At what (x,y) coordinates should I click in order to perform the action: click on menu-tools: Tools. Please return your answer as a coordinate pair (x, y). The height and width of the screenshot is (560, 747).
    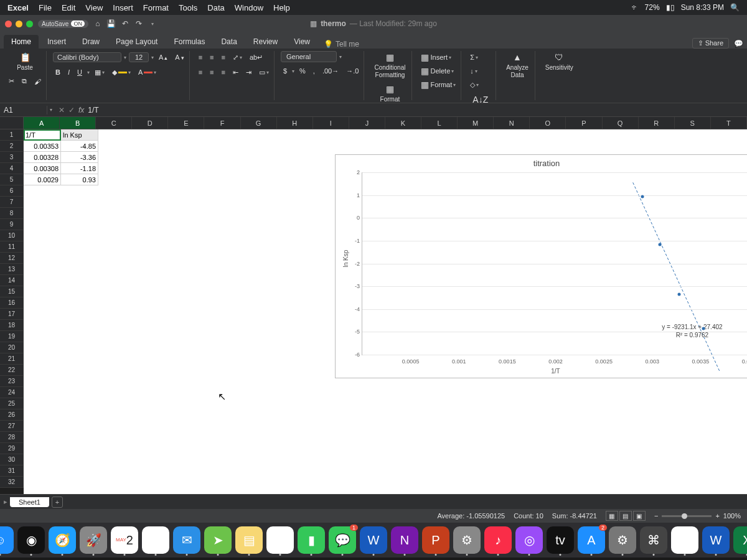
    Looking at the image, I should click on (188, 7).